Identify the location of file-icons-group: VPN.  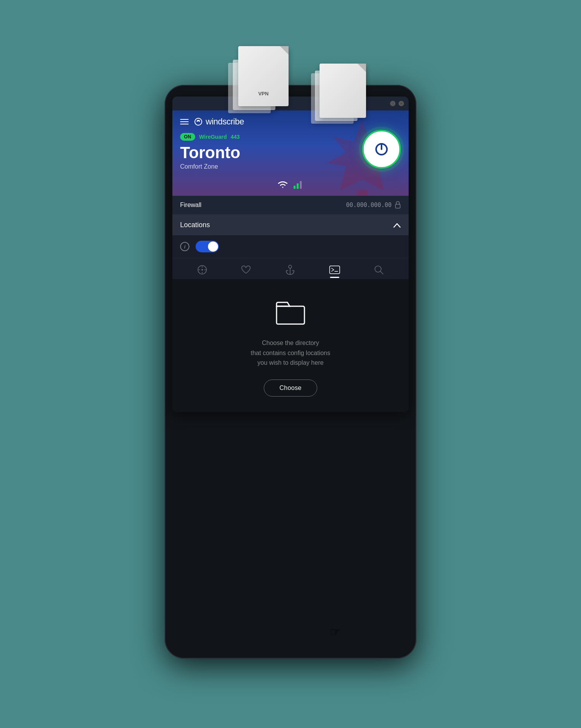
(290, 84).